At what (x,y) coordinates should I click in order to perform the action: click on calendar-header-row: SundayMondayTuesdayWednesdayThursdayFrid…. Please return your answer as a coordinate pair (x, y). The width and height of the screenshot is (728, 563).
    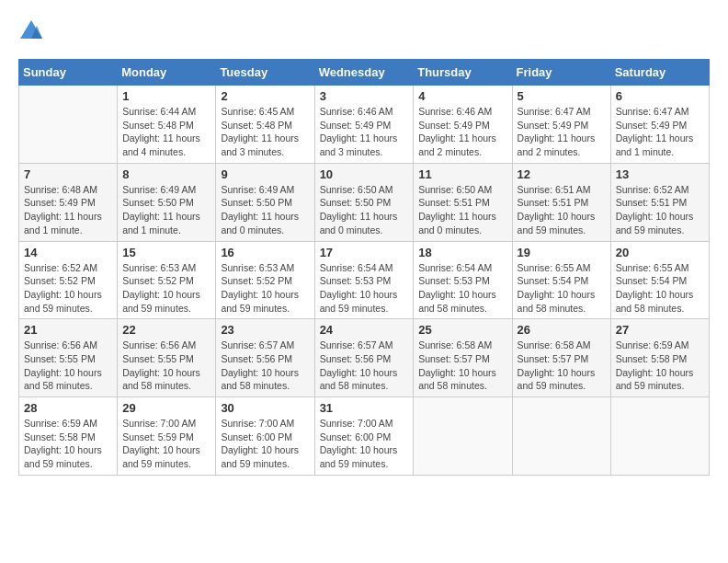
    Looking at the image, I should click on (364, 73).